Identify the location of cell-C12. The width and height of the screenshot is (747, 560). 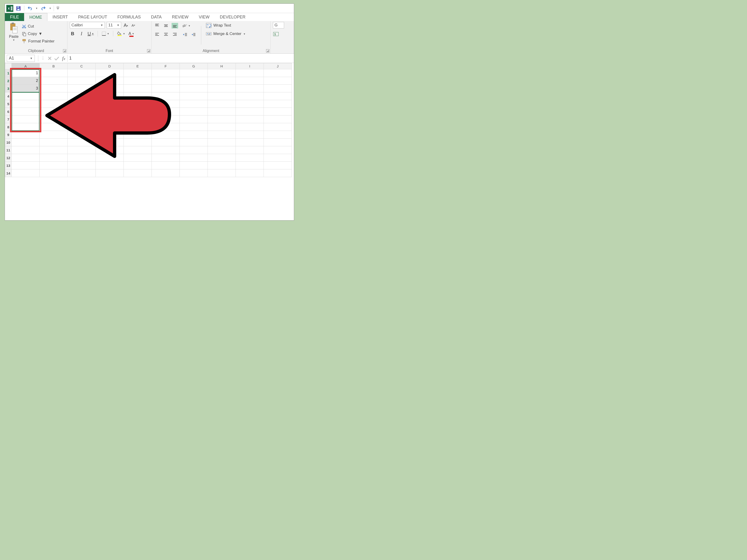
(82, 158).